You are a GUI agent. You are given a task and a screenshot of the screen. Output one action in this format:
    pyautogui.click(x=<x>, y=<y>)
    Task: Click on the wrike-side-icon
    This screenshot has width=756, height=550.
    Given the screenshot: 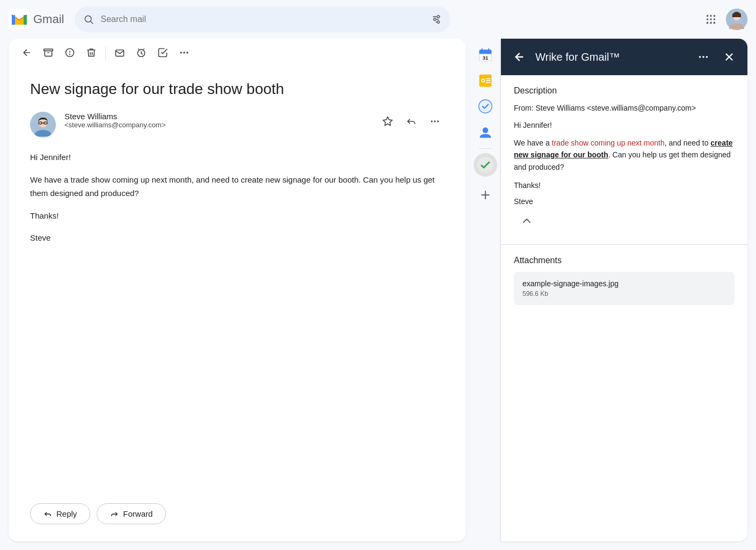 What is the action you would take?
    pyautogui.click(x=485, y=106)
    